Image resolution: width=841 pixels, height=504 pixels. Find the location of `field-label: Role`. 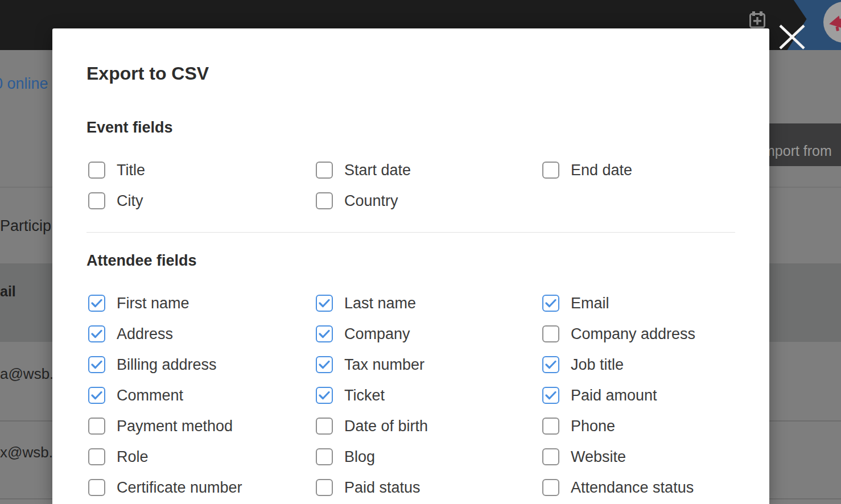

field-label: Role is located at coordinates (133, 457).